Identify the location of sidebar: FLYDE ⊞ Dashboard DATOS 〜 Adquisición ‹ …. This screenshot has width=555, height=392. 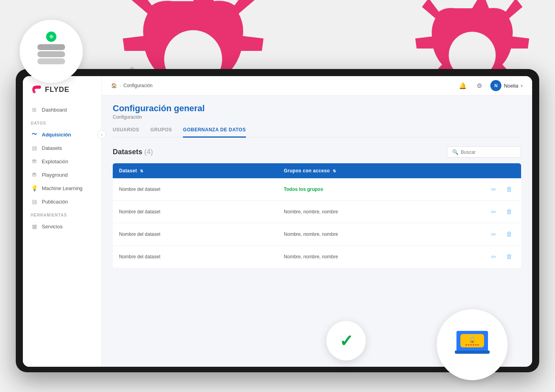
(62, 222).